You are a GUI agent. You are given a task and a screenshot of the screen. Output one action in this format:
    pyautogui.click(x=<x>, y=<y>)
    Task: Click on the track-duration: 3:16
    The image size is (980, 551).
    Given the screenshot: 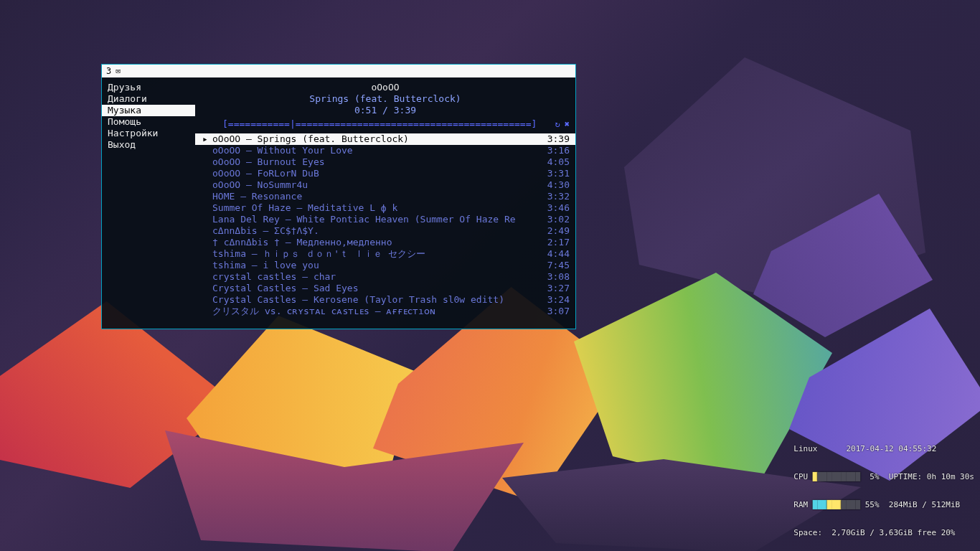 What is the action you would take?
    pyautogui.click(x=553, y=151)
    